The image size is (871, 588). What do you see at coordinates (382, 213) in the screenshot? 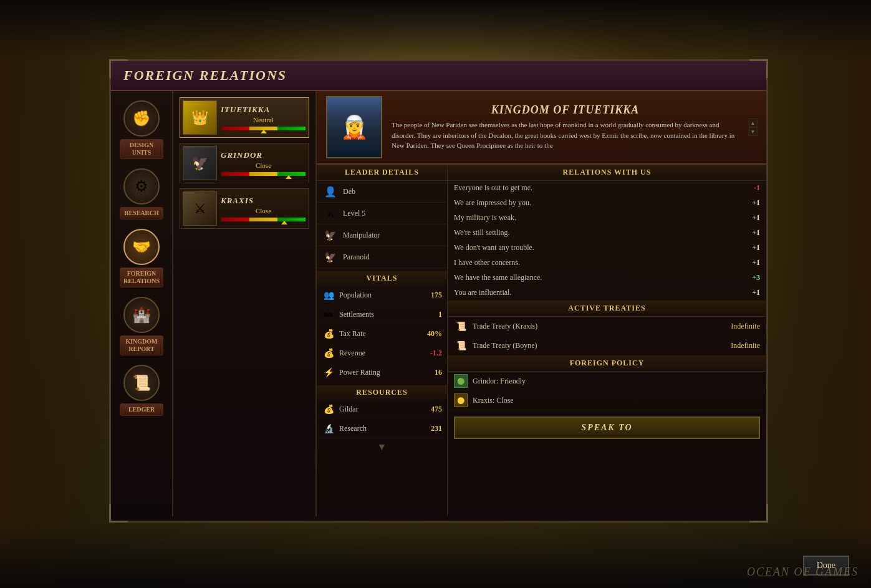
I see `leader-trait-level: ⚔ Level 5` at bounding box center [382, 213].